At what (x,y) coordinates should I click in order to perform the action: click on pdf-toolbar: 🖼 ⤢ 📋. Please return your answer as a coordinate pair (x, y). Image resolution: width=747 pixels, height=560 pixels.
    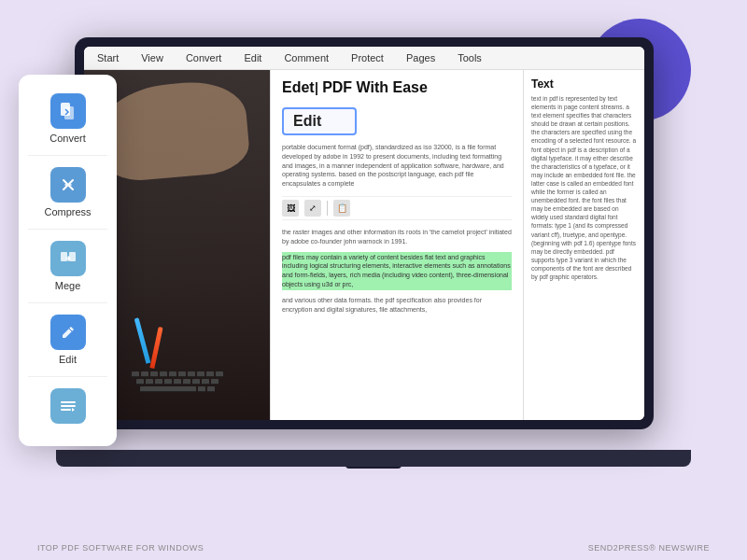
    Looking at the image, I should click on (397, 208).